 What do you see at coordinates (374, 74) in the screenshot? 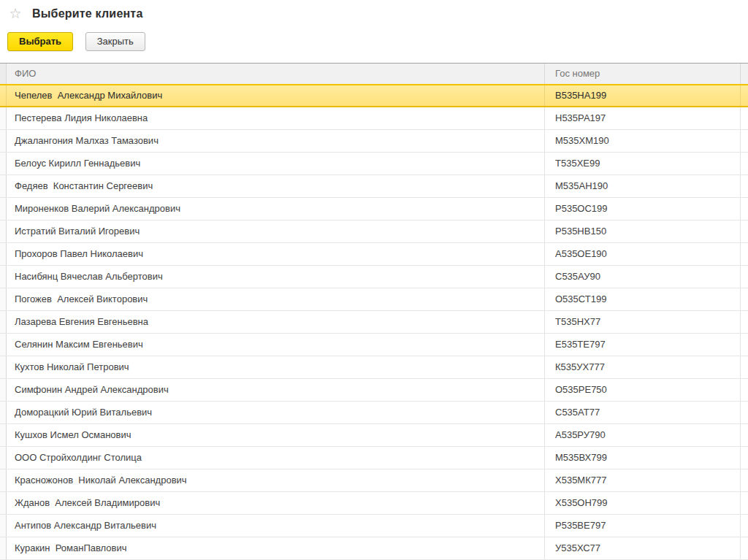
I see `table-header-row: ФИО Гос номер` at bounding box center [374, 74].